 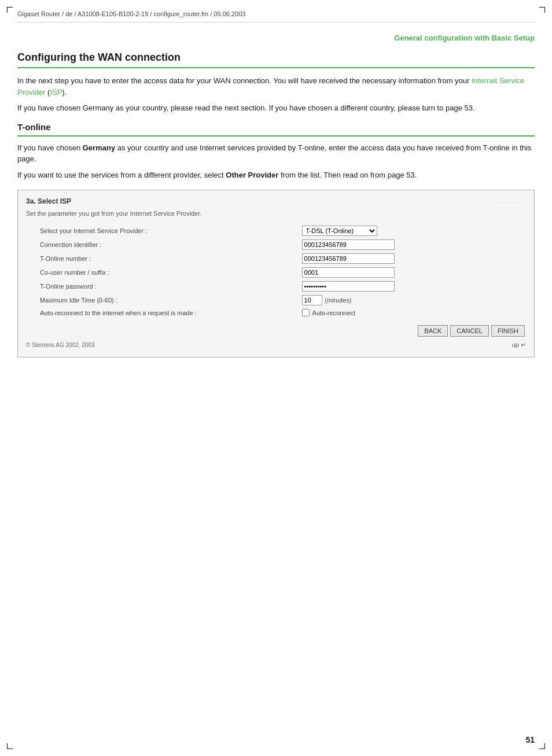 I want to click on field-input-isp: T-DSL (T-Online) Other Provider, so click(x=419, y=231).